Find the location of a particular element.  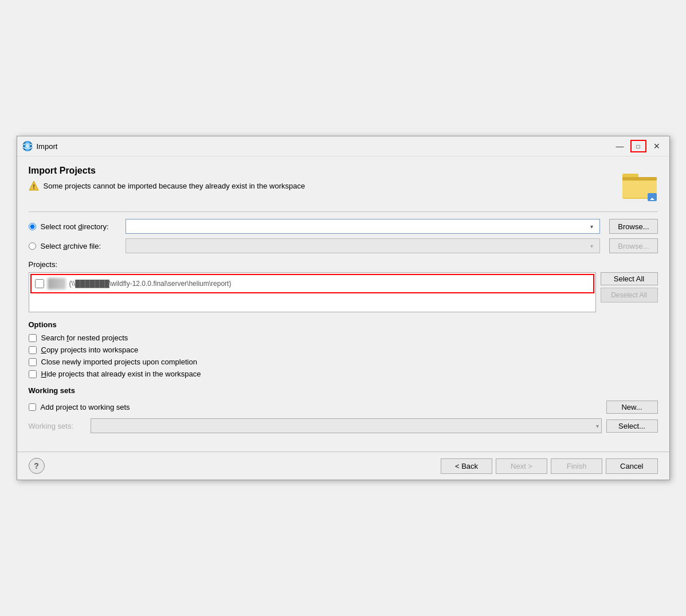

close-imported-checkbox is located at coordinates (33, 362).